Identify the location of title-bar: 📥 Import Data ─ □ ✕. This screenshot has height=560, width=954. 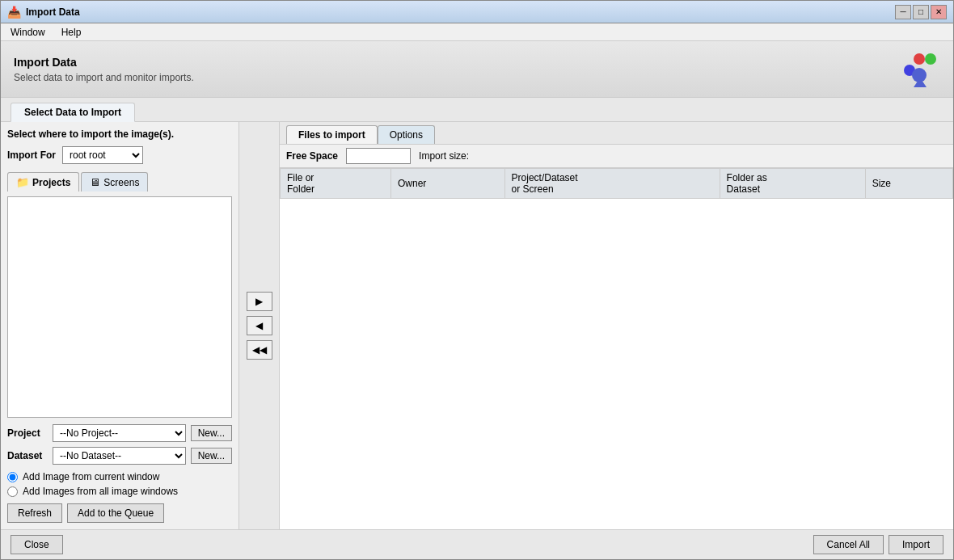
(477, 12).